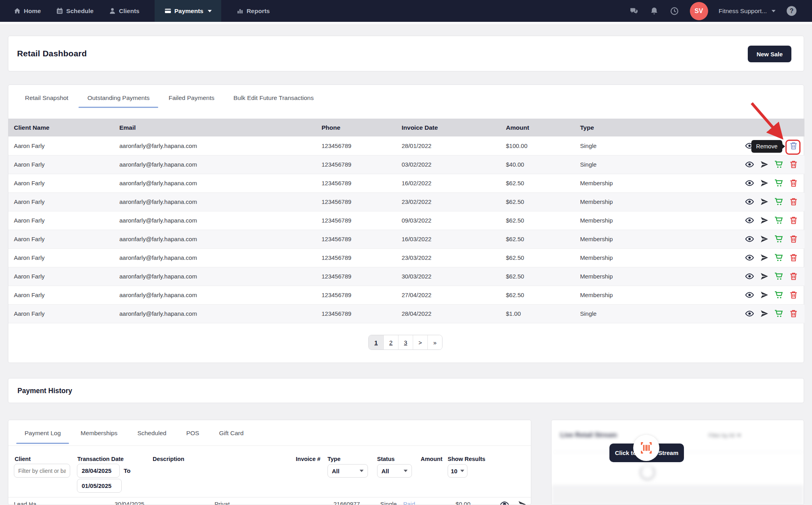 The width and height of the screenshot is (812, 505). Describe the element at coordinates (674, 11) in the screenshot. I see `clock-icon` at that location.